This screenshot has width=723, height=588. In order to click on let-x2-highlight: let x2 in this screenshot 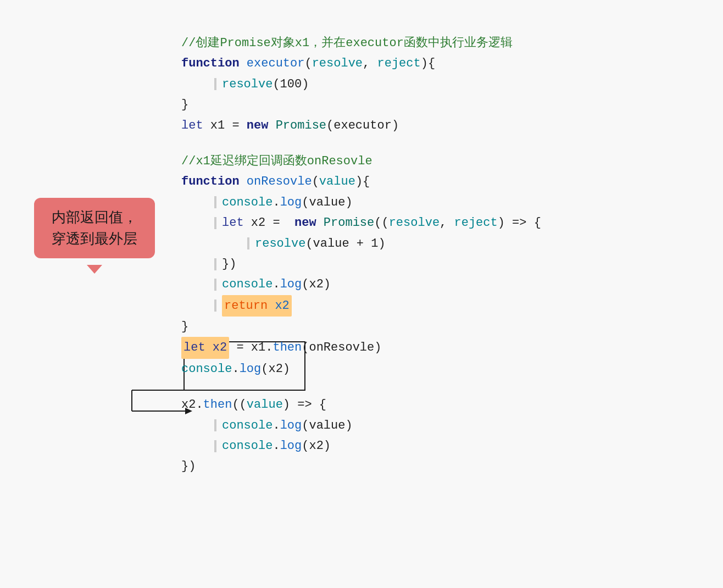, I will do `click(205, 347)`.